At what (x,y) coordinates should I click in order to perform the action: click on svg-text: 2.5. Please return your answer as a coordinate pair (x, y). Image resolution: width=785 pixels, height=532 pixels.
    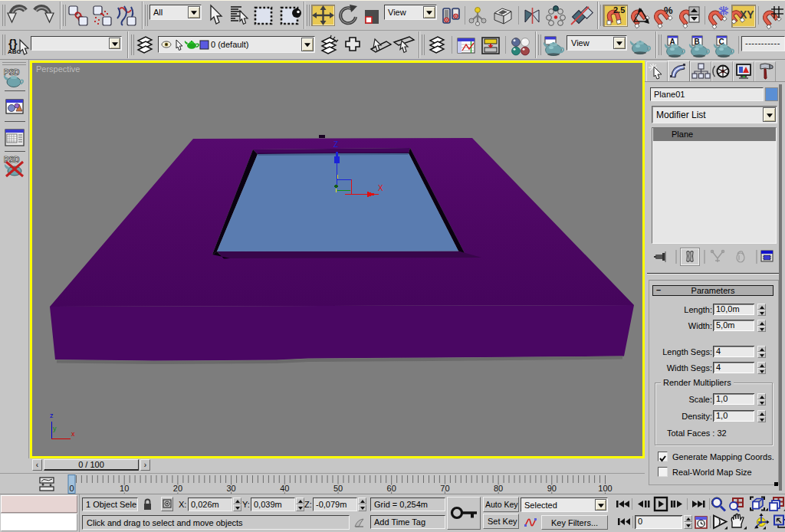
    Looking at the image, I should click on (619, 10).